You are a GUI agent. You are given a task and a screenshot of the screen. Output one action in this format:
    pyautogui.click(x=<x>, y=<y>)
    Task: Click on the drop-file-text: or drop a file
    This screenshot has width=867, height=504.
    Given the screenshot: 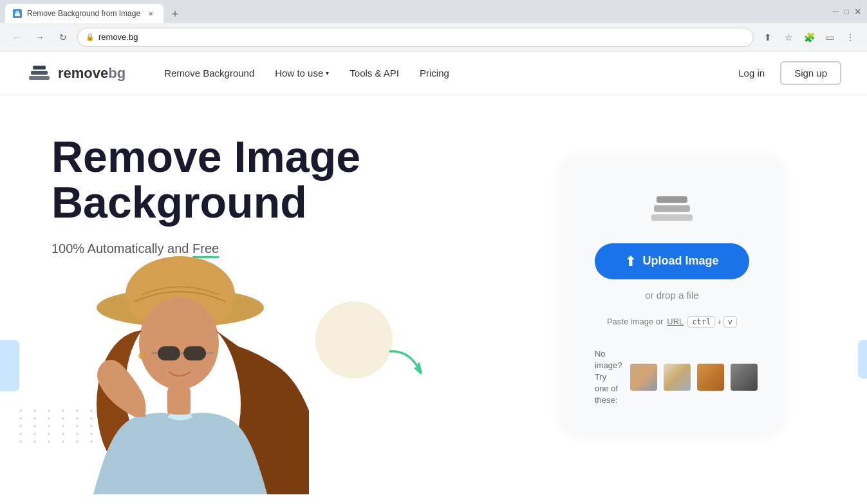 What is the action you would take?
    pyautogui.click(x=672, y=295)
    